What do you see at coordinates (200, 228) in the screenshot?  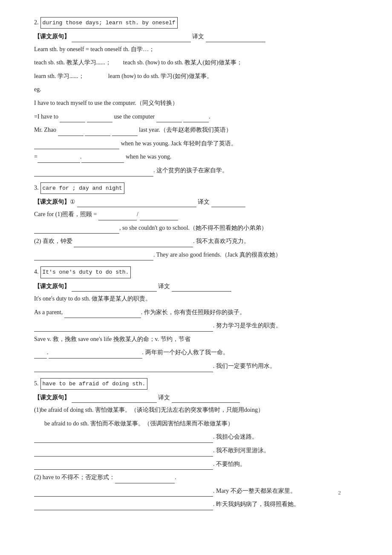 I see `line-3-2: , so she couldn't go to school.（她不得不照看她的…` at bounding box center [200, 228].